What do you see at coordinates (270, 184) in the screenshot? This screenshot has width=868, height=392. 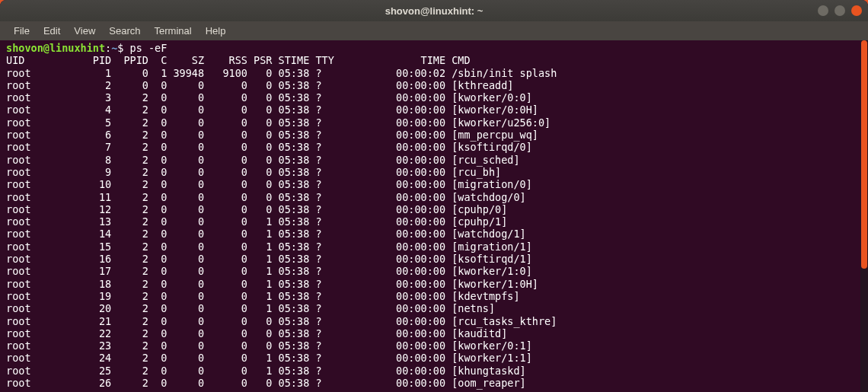 I see `ps-row: root 10 2 0 0 0 0 05:38 ? 00:00:00 [migr…` at bounding box center [270, 184].